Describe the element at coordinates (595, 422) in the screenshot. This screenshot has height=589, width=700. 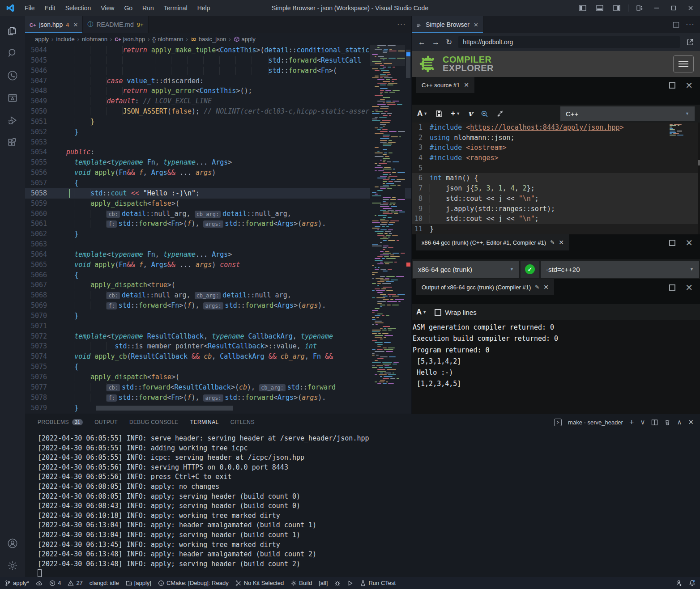
I see `terminal-session-label: make - serve_header` at that location.